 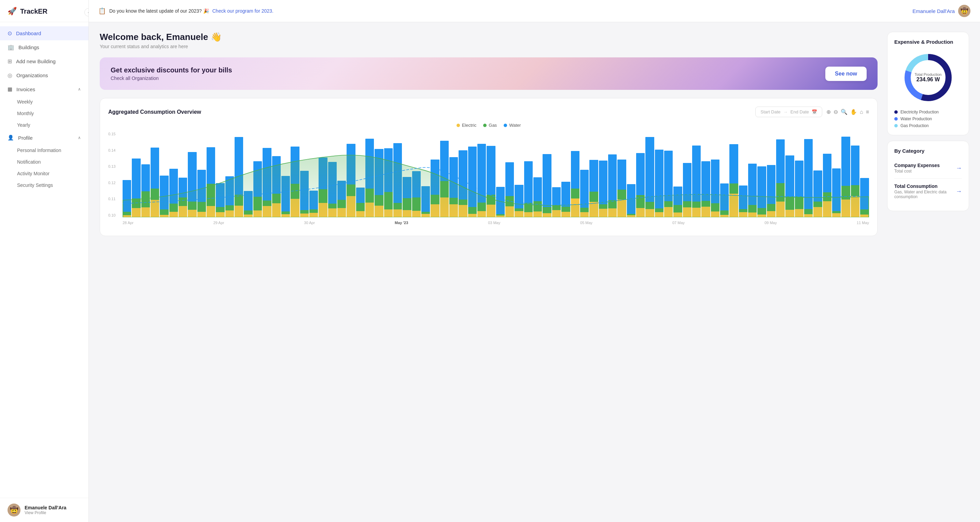 I want to click on sidebar-item-activity-monitor: Activity Monitor, so click(x=44, y=174).